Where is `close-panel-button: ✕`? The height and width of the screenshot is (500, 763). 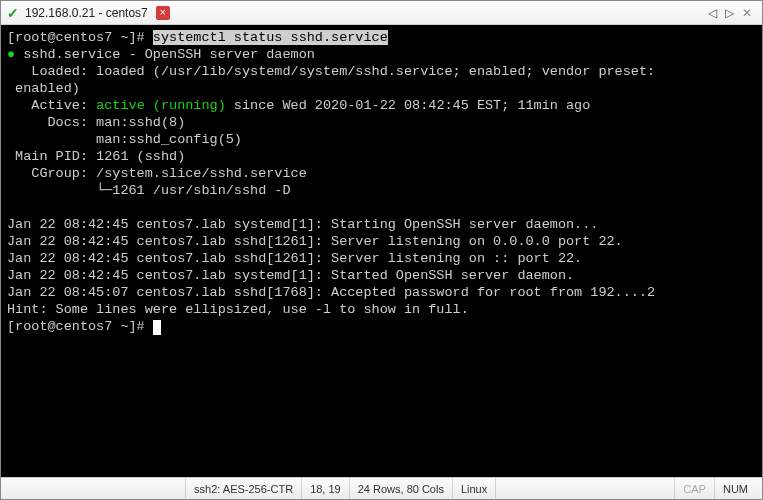
close-panel-button: ✕ is located at coordinates (747, 13).